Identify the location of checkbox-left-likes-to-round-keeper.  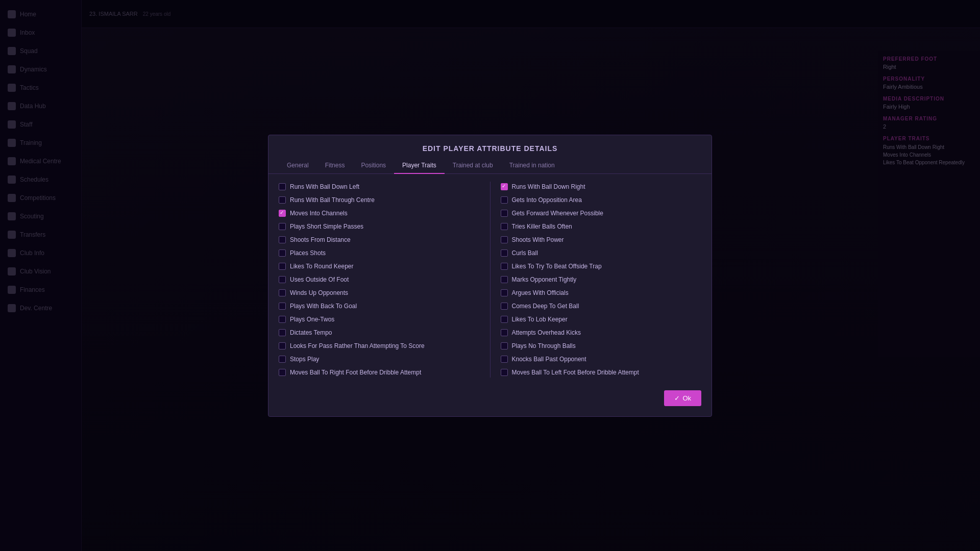
(282, 266).